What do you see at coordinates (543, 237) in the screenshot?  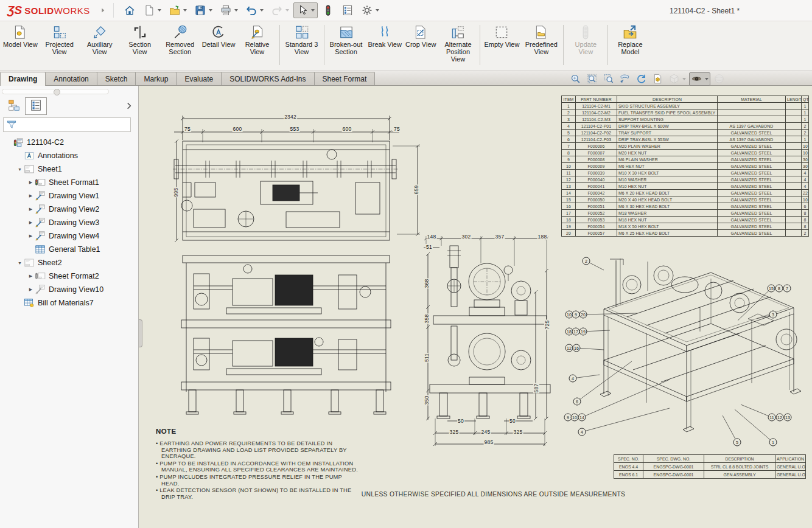 I see `dimension-label: 188` at bounding box center [543, 237].